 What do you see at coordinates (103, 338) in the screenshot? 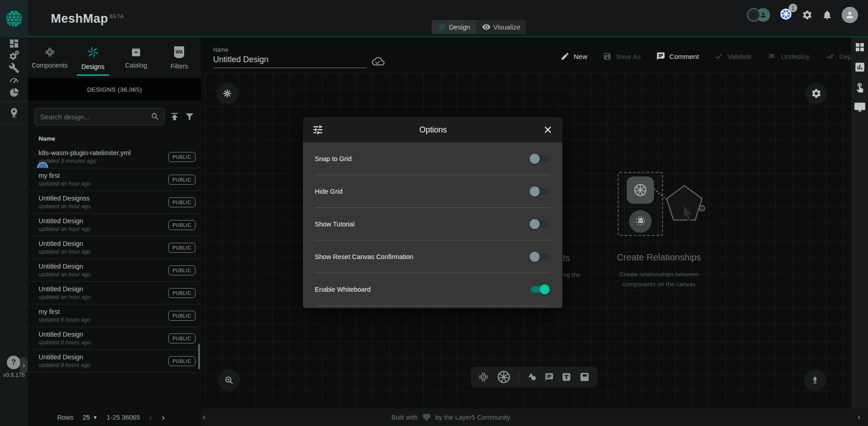
I see `design-item-main: Untitled Designupdated 8 hours ago` at bounding box center [103, 338].